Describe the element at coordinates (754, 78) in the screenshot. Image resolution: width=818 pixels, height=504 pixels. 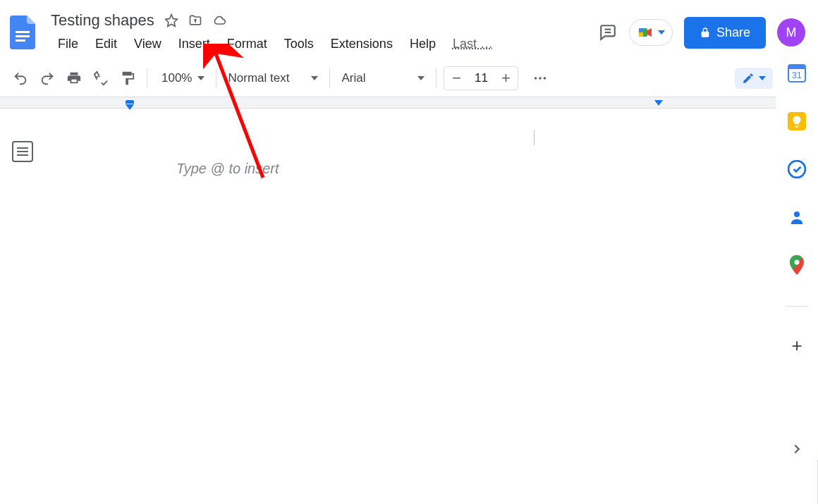
I see `editing-mode-button` at that location.